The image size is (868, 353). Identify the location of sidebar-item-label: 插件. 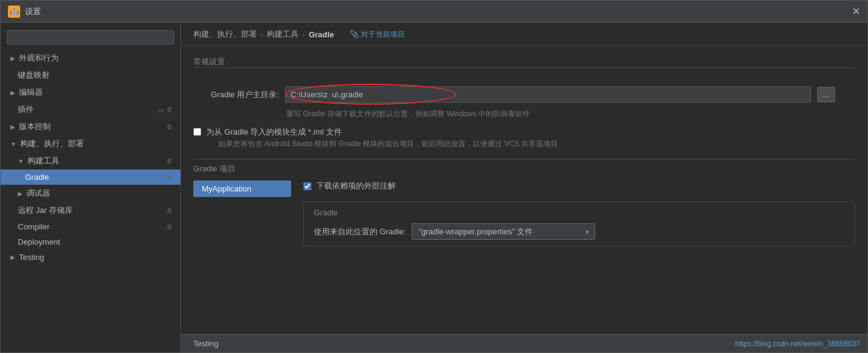
(26, 110).